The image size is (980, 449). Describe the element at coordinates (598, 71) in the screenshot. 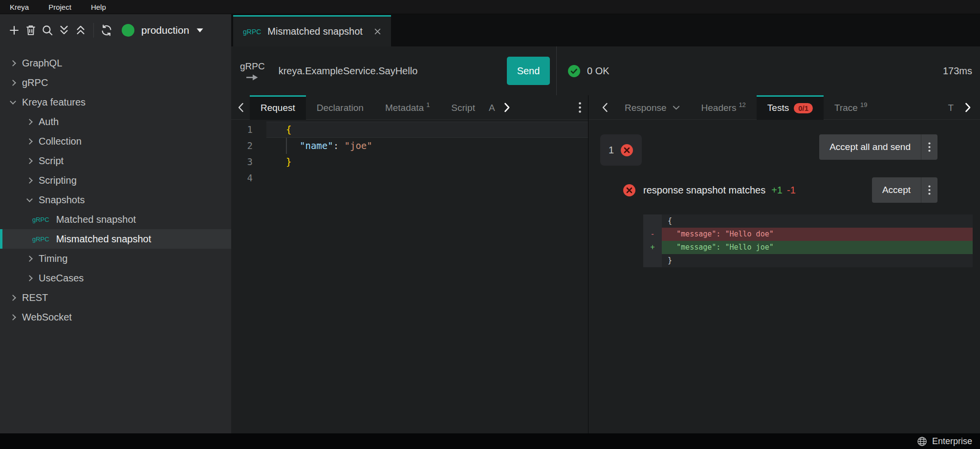

I see `status-code: 0 OK` at that location.